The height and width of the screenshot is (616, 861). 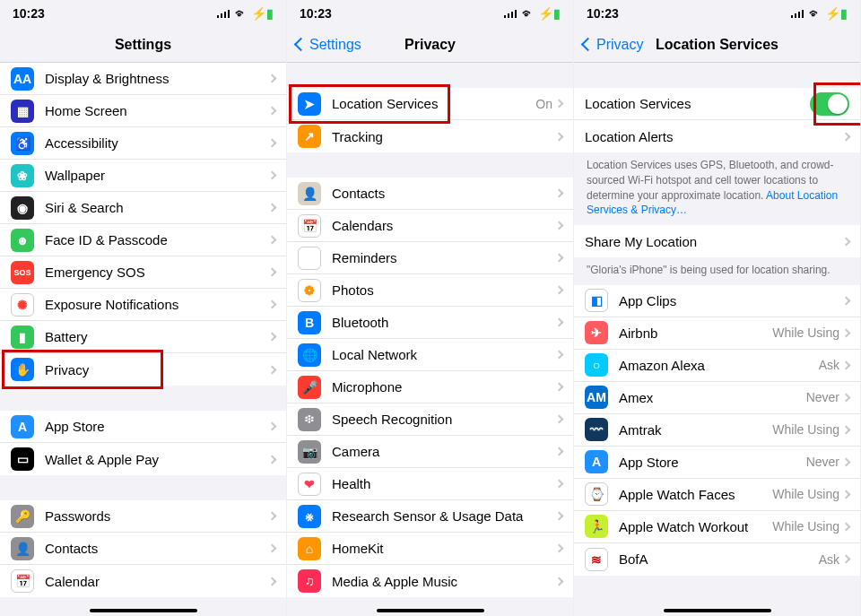 What do you see at coordinates (22, 111) in the screenshot?
I see `app-icon: ▦` at bounding box center [22, 111].